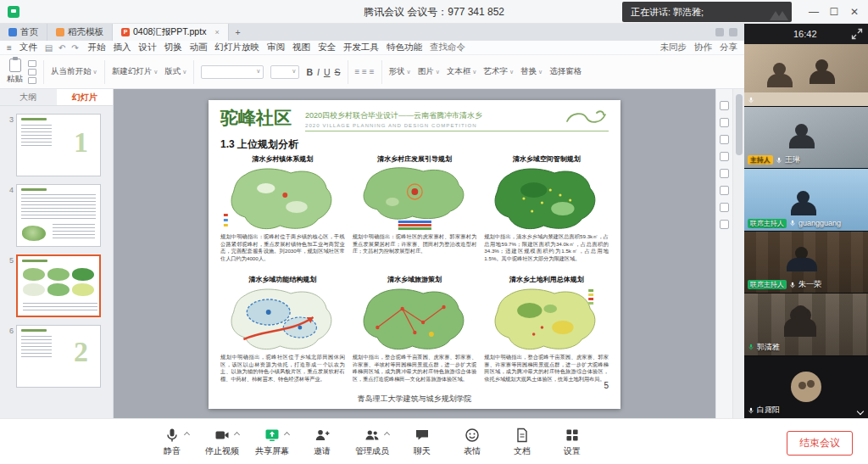 The width and height of the screenshot is (868, 464). Describe the element at coordinates (276, 48) in the screenshot. I see `menu-item-6: 审阅` at that location.